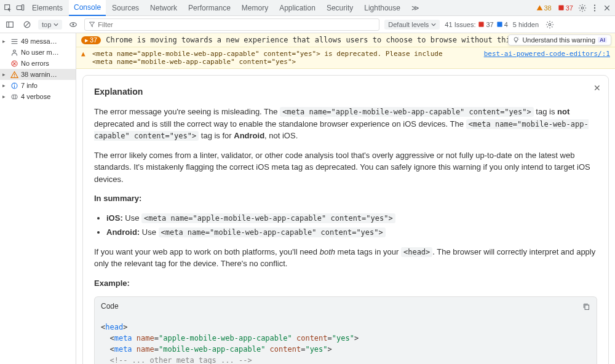 The image size is (615, 364). I want to click on sidebar-verbose-label: 4 verbose, so click(36, 97).